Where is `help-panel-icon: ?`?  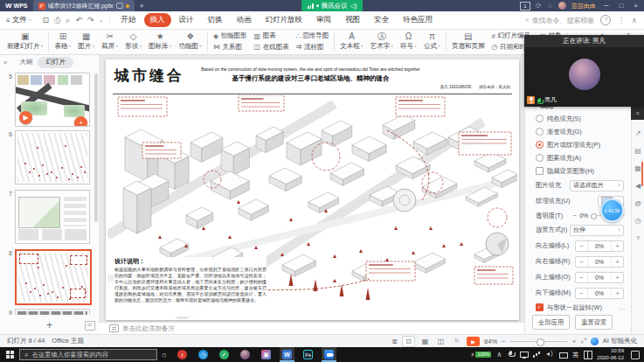 help-panel-icon: ? is located at coordinates (638, 238).